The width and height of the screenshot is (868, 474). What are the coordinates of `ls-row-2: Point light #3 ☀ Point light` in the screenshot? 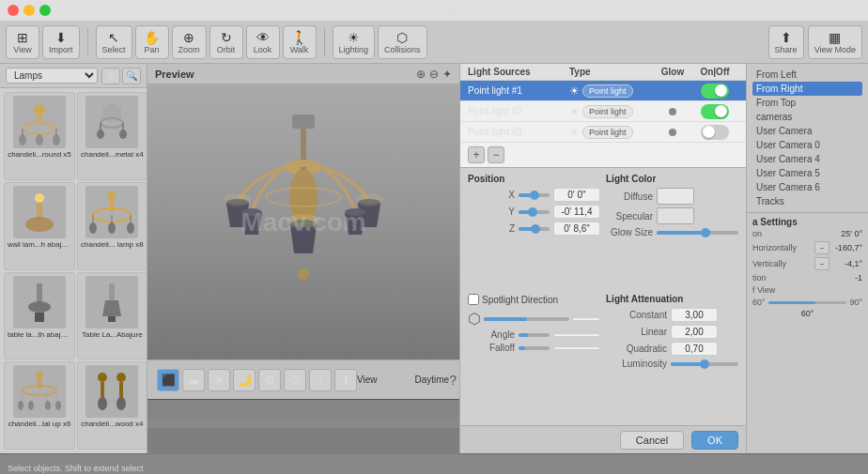 It's located at (603, 132).